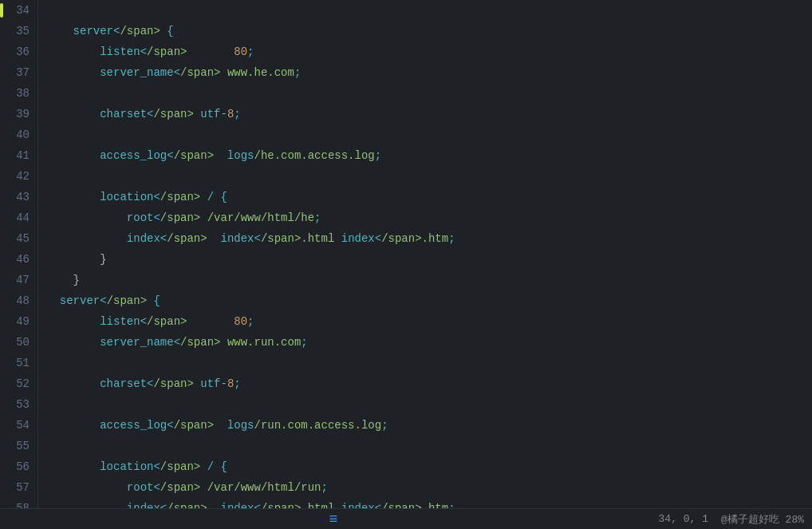  Describe the element at coordinates (19, 363) in the screenshot. I see `line-number: 51` at that location.